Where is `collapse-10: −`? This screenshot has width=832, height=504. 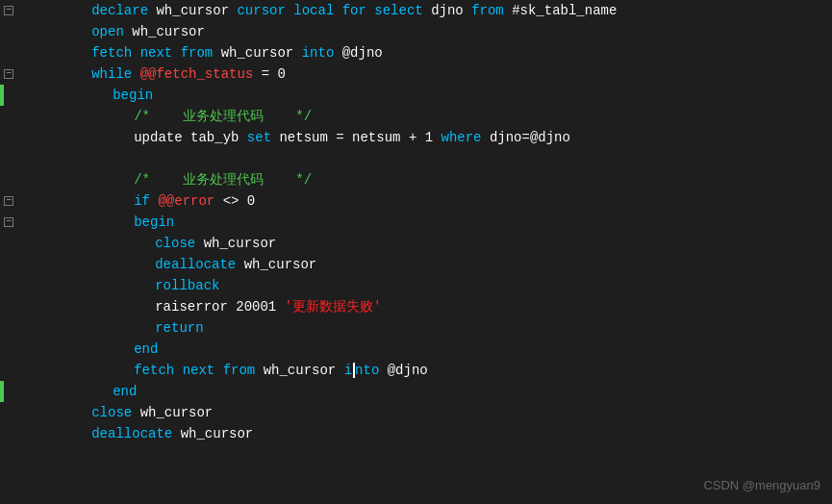
collapse-10: − is located at coordinates (9, 201).